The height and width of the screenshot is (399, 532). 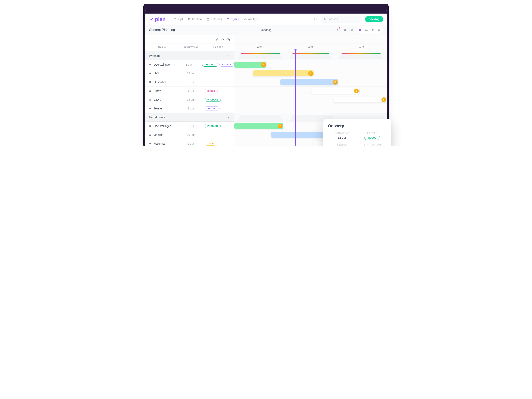 I want to click on task-row: Teksten 2 uur ARTIKEL, so click(x=190, y=108).